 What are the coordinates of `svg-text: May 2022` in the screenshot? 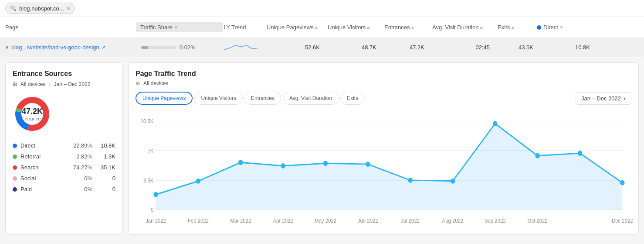 It's located at (325, 221).